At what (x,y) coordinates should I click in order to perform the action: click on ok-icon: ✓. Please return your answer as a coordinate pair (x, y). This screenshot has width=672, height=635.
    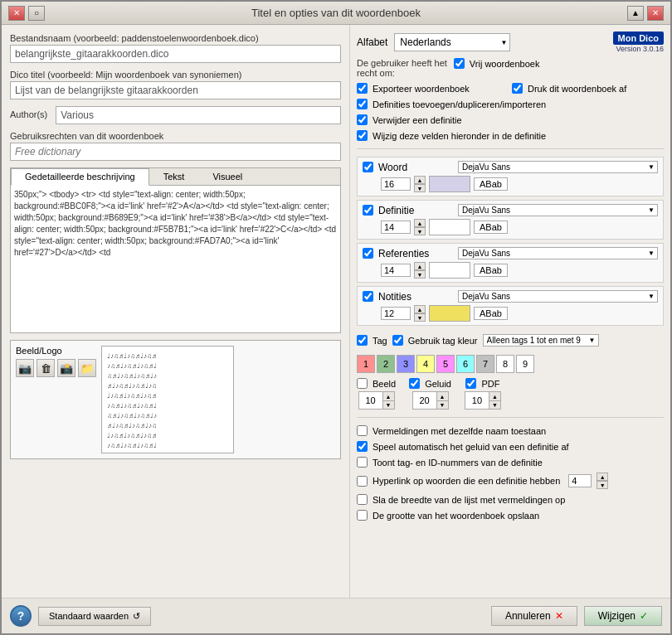
    Looking at the image, I should click on (644, 616).